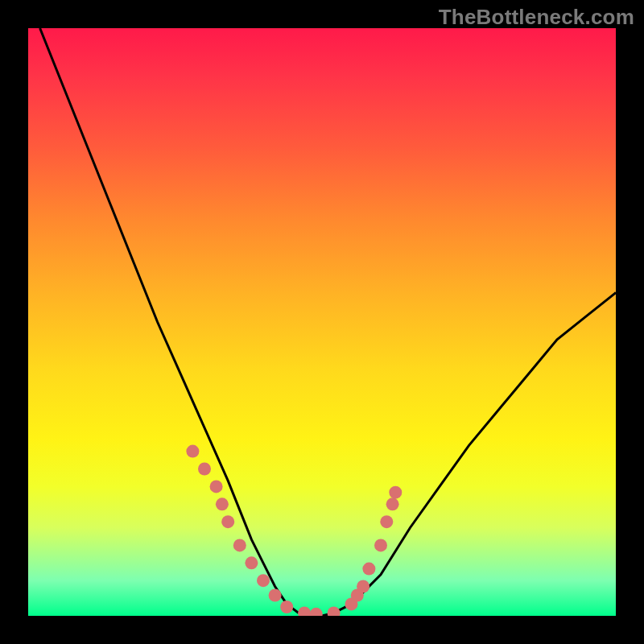 Image resolution: width=644 pixels, height=644 pixels. What do you see at coordinates (536, 18) in the screenshot?
I see `watermark-label: TheBottleneck.com` at bounding box center [536, 18].